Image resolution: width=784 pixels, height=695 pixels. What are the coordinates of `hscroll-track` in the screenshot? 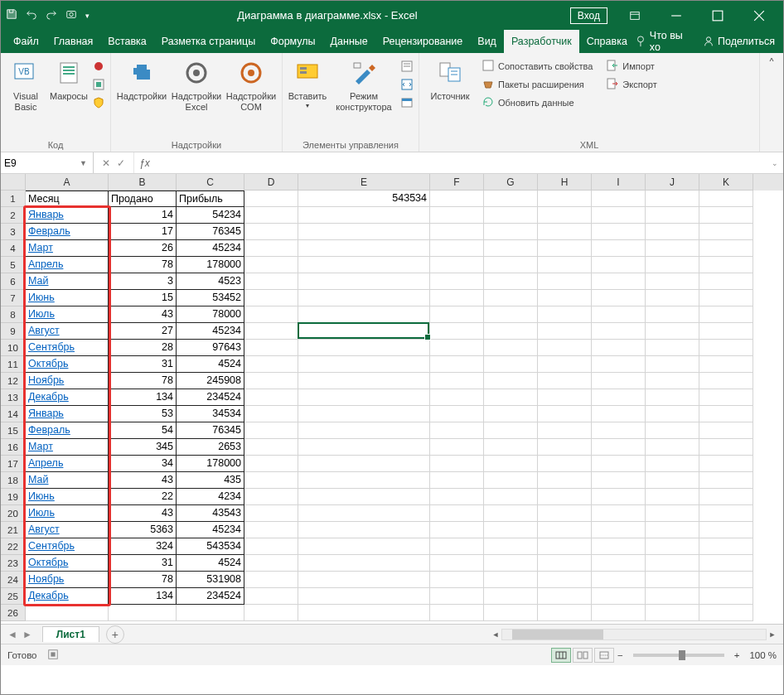 It's located at (634, 635).